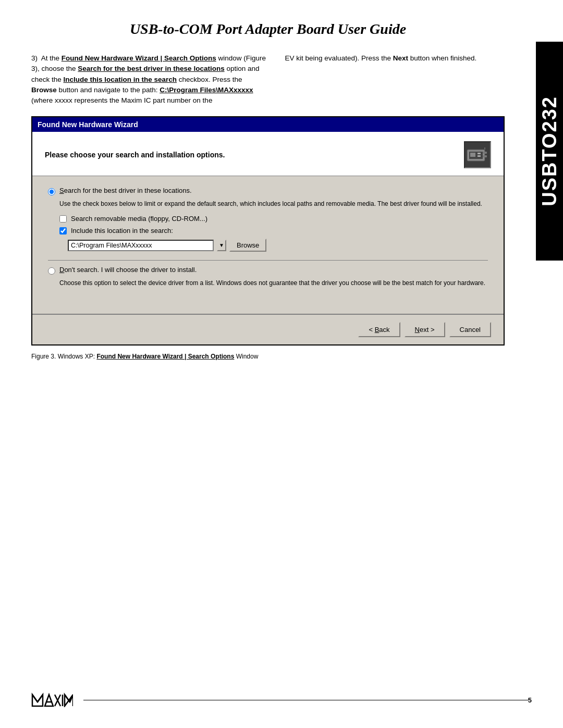 This screenshot has height=728, width=563. Describe the element at coordinates (268, 125) in the screenshot. I see `wizard-titlebar: Found New Hardware Wizard` at that location.